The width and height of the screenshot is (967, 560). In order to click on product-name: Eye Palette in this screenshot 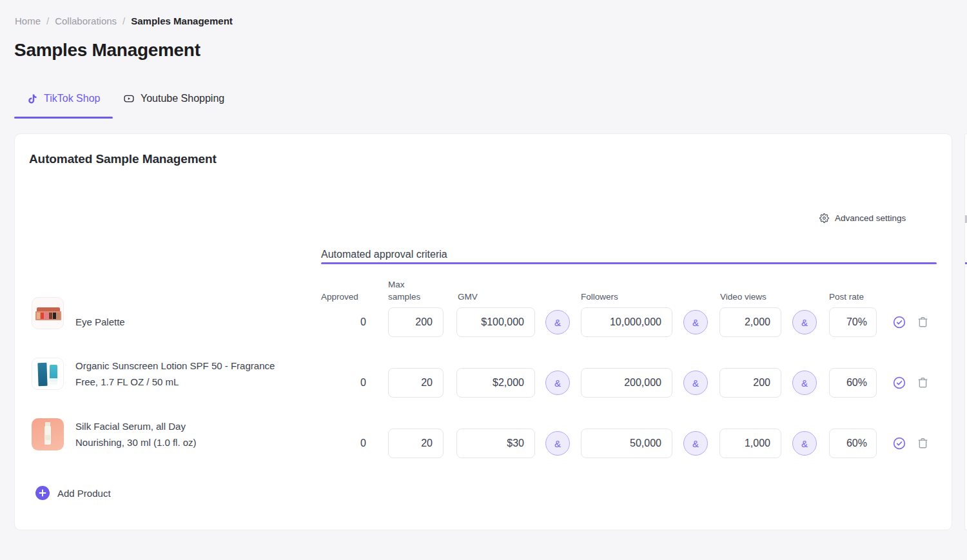, I will do `click(101, 322)`.